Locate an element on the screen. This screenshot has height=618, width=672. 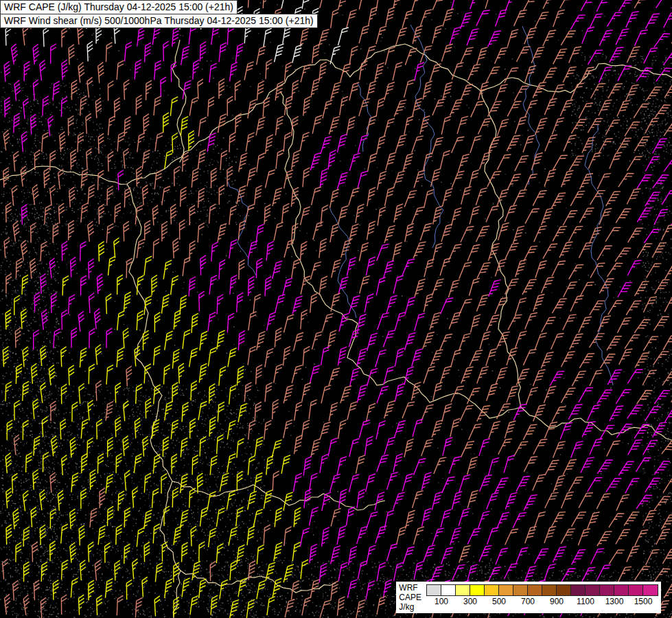
legend-tick: 500 is located at coordinates (499, 602).